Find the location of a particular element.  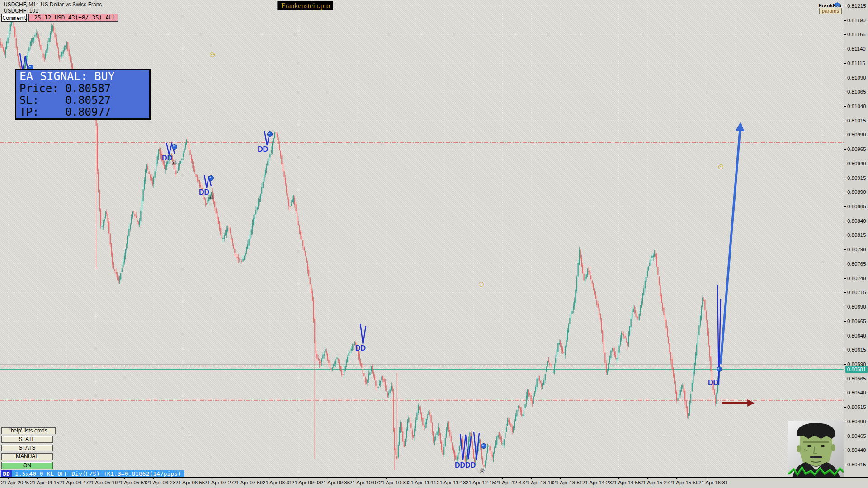

time-label: 21 Apr 09:03 is located at coordinates (307, 483).